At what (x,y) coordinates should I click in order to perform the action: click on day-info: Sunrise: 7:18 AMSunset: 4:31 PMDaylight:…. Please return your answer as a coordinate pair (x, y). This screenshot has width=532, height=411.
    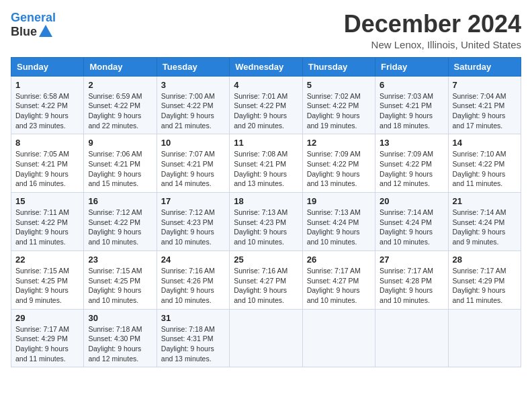
    Looking at the image, I should click on (193, 344).